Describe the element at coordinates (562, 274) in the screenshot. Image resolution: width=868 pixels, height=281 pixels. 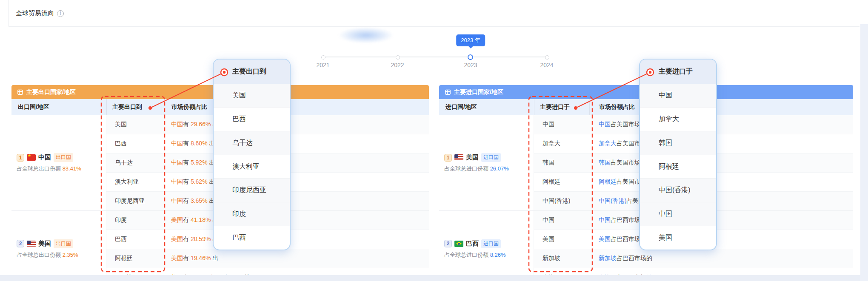
I see `partner-cell: 摩洛哥` at that location.